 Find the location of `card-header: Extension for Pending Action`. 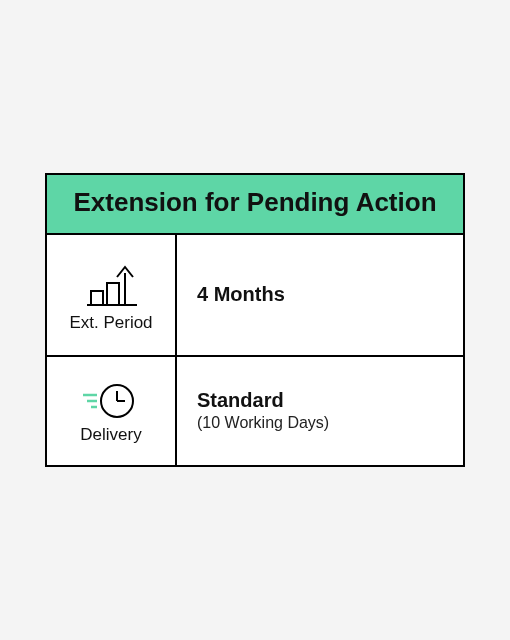

card-header: Extension for Pending Action is located at coordinates (255, 204).